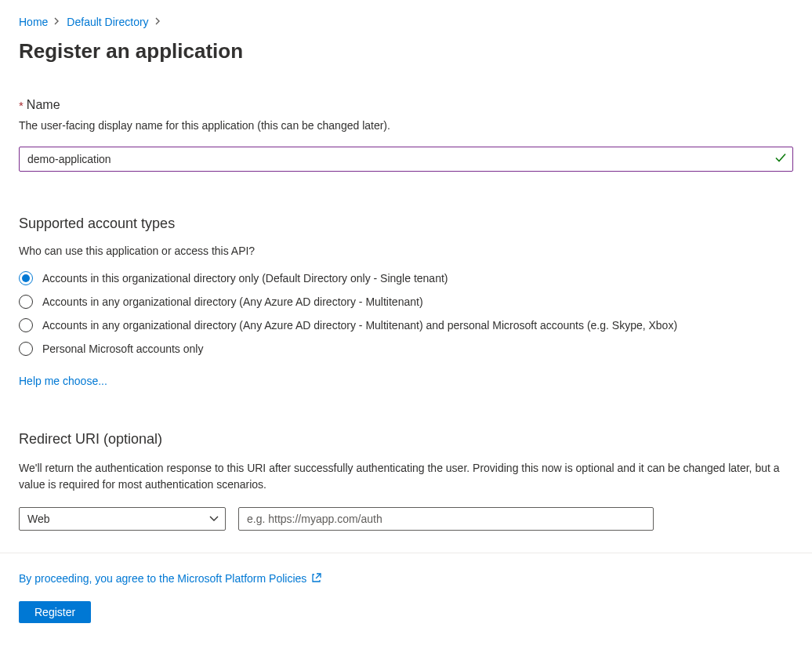 Image resolution: width=812 pixels, height=667 pixels. What do you see at coordinates (406, 278) in the screenshot?
I see `radio-option-single-tenant: Accounts in this organizational director…` at bounding box center [406, 278].